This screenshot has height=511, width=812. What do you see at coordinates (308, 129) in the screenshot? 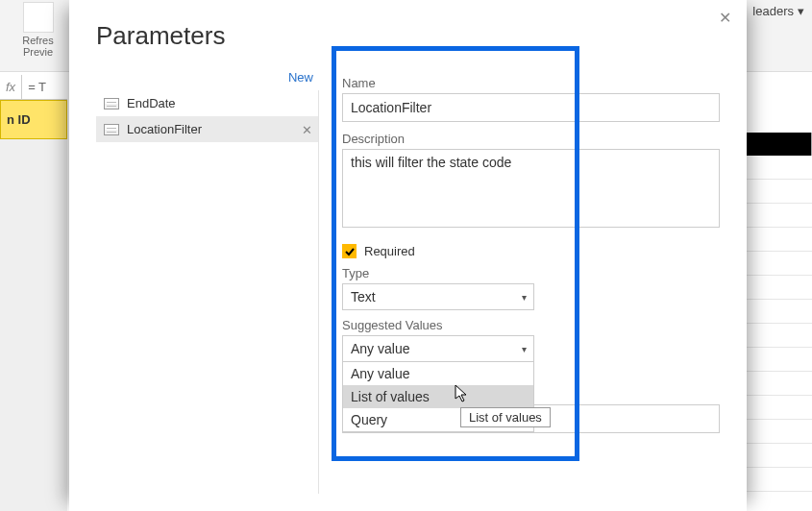
I see `delete-parameter-icon: ✕` at bounding box center [308, 129].